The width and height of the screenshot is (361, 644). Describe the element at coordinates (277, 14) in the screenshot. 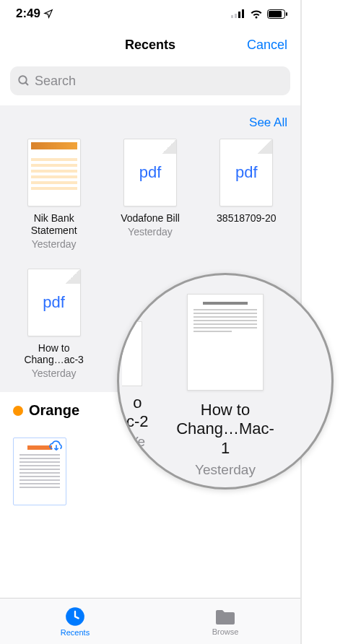

I see `battery-icon` at that location.